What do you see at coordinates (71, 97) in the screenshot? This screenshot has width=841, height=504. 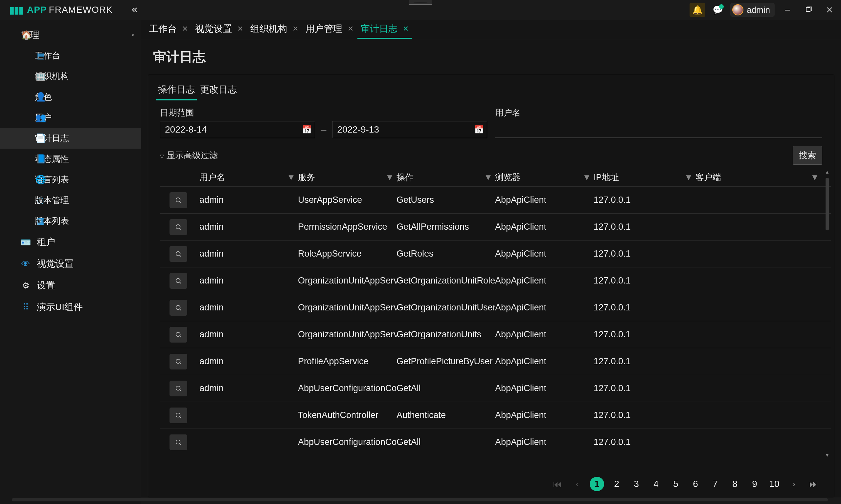 I see `sidebar-item-roles: 👤角色` at bounding box center [71, 97].